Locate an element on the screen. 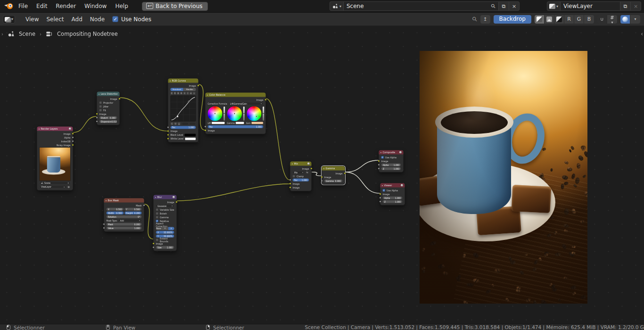 The height and width of the screenshot is (330, 644). viewlayer-new-copy-button: ⧉ is located at coordinates (626, 6).